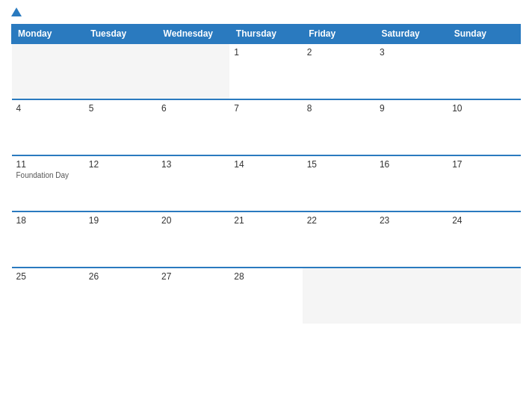 The height and width of the screenshot is (411, 532). Describe the element at coordinates (411, 72) in the screenshot. I see `calendar-cell: 3` at that location.